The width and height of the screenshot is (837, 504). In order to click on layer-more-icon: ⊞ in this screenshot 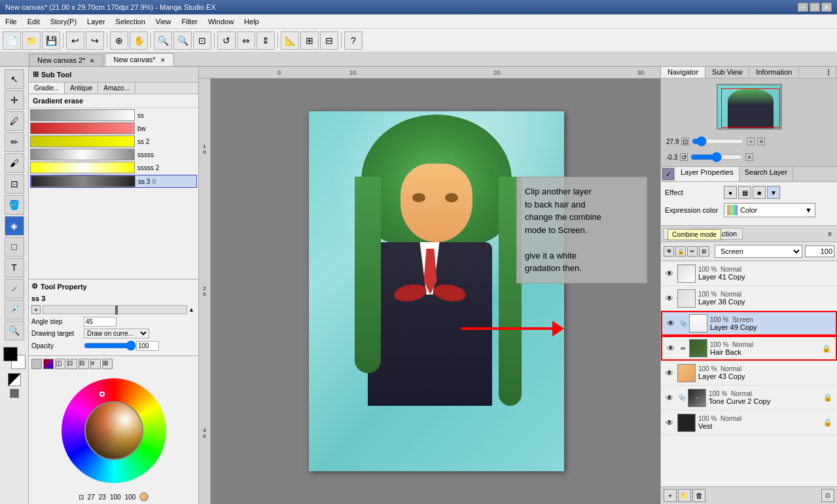, I will do `click(704, 251)`.